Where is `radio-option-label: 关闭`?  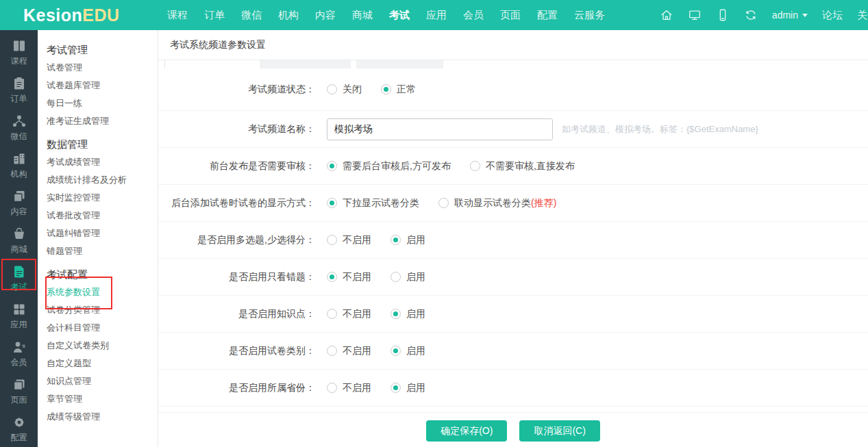 radio-option-label: 关闭 is located at coordinates (352, 90).